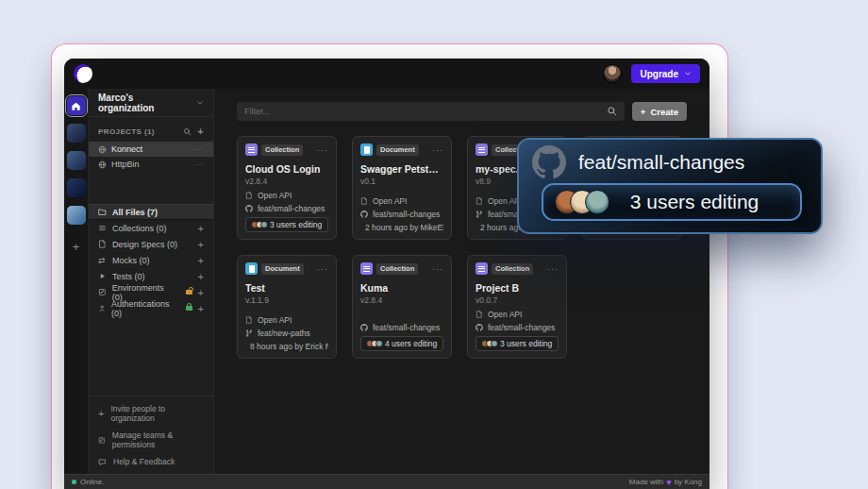 This screenshot has width=868, height=489. What do you see at coordinates (612, 74) in the screenshot?
I see `user-avatar` at bounding box center [612, 74].